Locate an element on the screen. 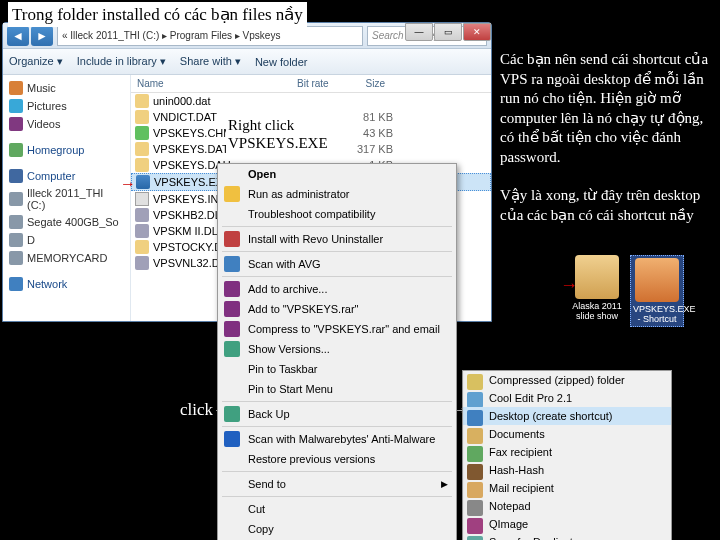 This screenshot has width=720, height=540. menu-item: Install with Revo Uninstaller is located at coordinates (337, 239).